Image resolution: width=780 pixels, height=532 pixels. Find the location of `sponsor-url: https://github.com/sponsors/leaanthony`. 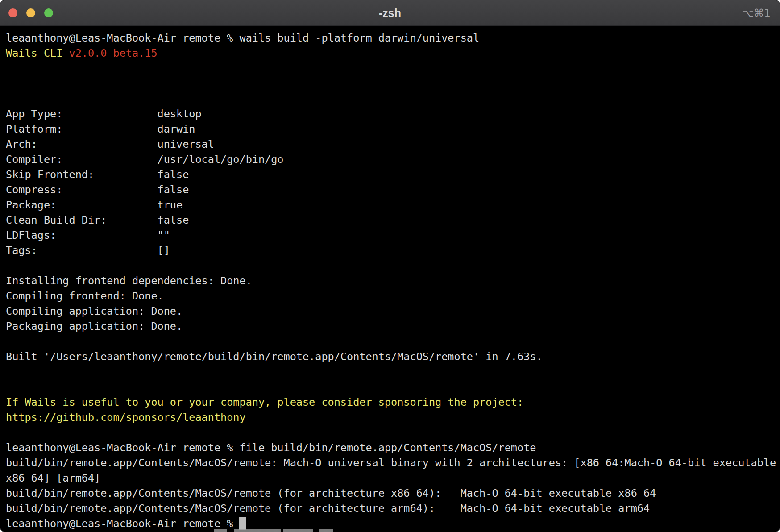

sponsor-url: https://github.com/sponsors/leaanthony is located at coordinates (126, 417).